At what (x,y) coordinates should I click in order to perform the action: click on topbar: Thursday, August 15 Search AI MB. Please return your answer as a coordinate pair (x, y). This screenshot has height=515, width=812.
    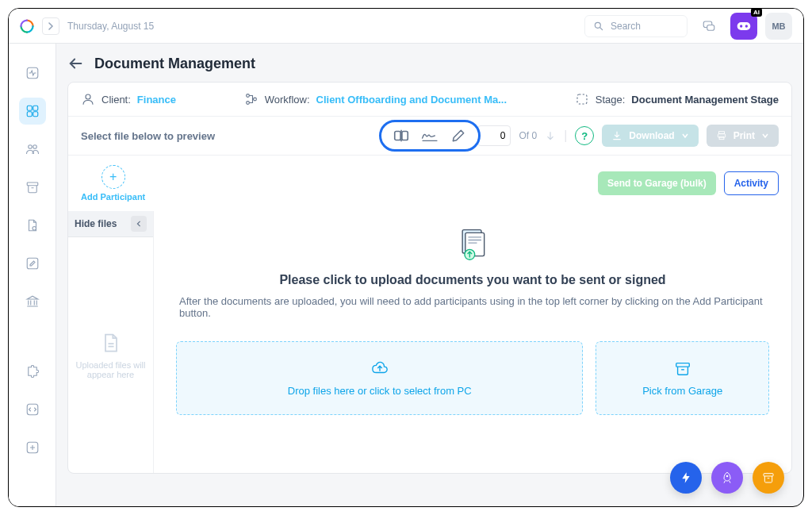
    Looking at the image, I should click on (406, 26).